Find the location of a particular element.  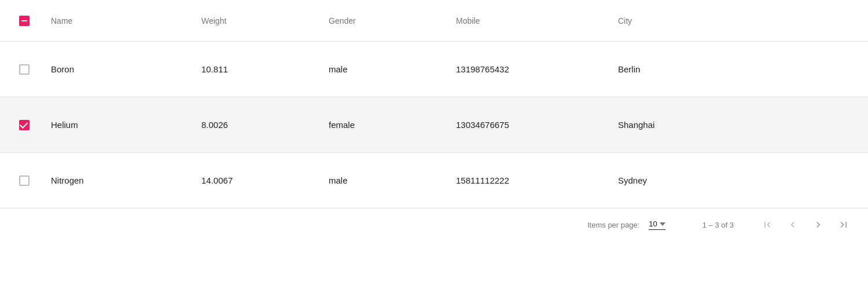

items-per-page-select: 10 is located at coordinates (657, 225).